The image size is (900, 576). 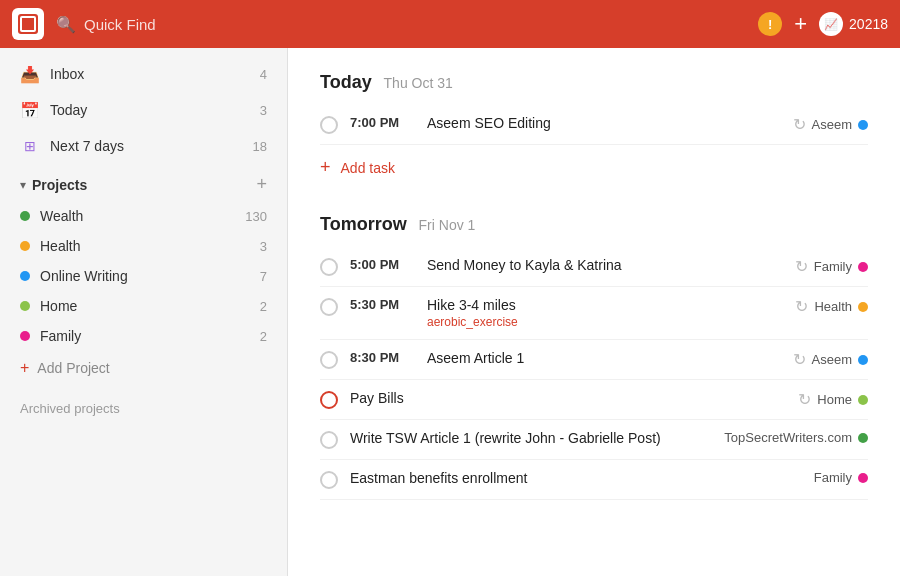 I want to click on task-body: Eastman benefits enrollment, so click(x=576, y=478).